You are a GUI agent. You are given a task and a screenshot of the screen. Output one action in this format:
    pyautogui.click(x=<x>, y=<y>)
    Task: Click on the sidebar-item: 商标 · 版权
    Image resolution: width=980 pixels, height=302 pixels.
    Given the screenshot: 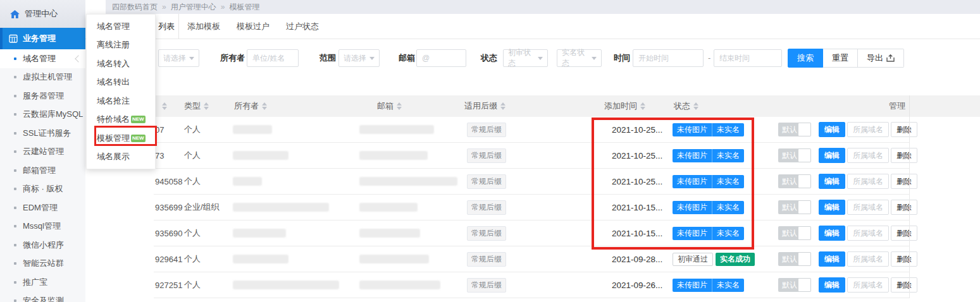 What is the action you would take?
    pyautogui.click(x=43, y=190)
    